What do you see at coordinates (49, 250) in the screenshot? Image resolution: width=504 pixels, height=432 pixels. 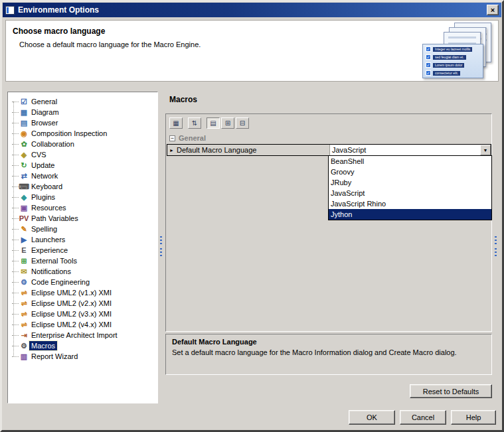 I see `tree-item-label: Experience` at bounding box center [49, 250].